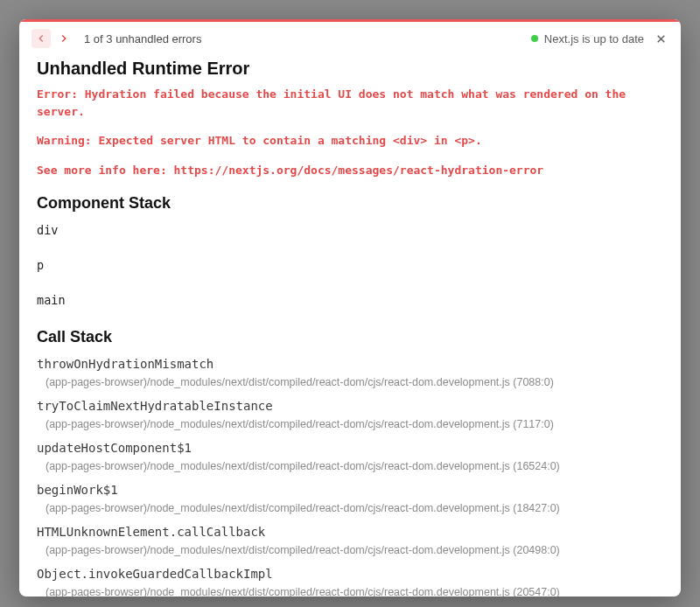  Describe the element at coordinates (350, 141) in the screenshot. I see `error-line: Warning: Expected server HTML to contain…` at that location.